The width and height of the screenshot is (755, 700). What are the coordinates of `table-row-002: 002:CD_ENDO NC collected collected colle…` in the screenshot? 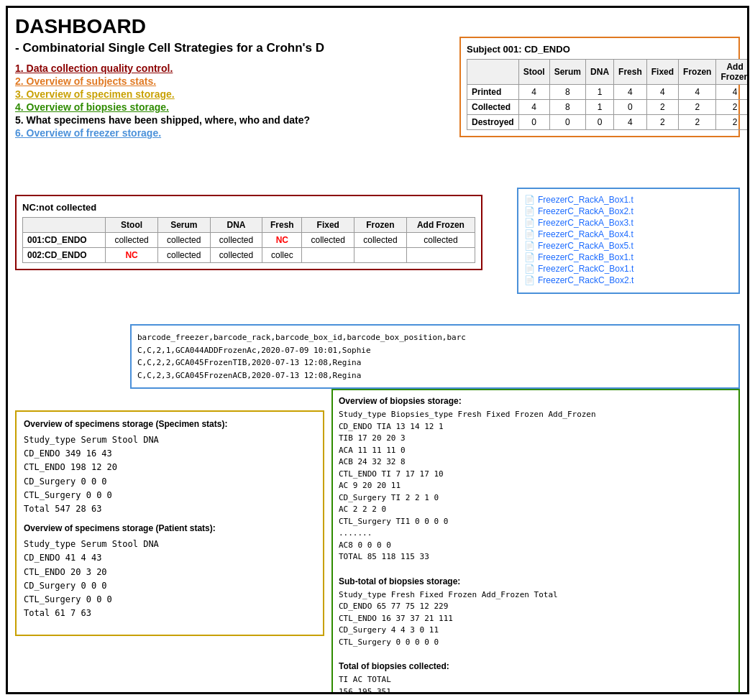 It's located at (249, 256).